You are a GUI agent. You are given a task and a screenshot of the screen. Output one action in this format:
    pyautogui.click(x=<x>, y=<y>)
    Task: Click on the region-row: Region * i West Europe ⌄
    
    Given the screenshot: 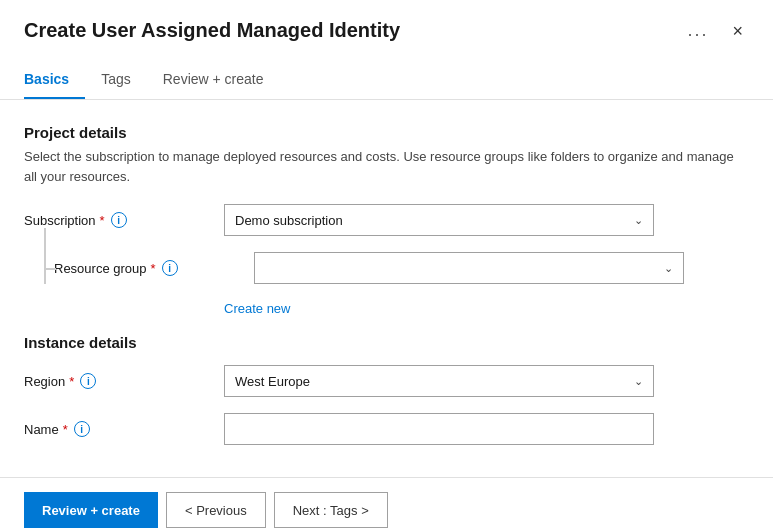 What is the action you would take?
    pyautogui.click(x=386, y=381)
    